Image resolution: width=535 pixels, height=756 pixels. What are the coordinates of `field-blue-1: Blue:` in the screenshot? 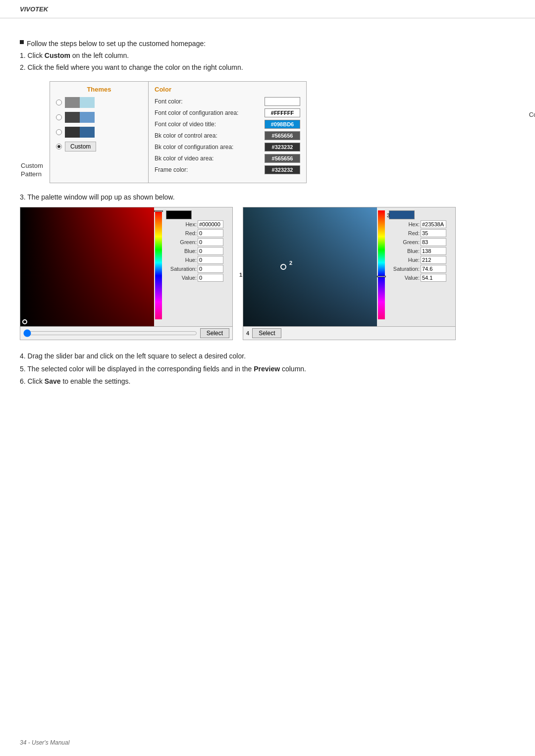 It's located at (198, 251).